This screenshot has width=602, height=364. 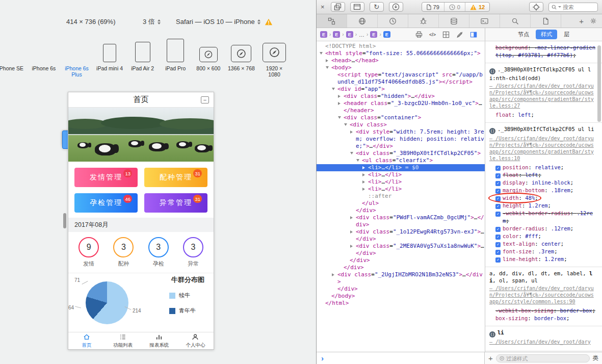 I want to click on dom-node: <div class="container">, so click(x=401, y=118).